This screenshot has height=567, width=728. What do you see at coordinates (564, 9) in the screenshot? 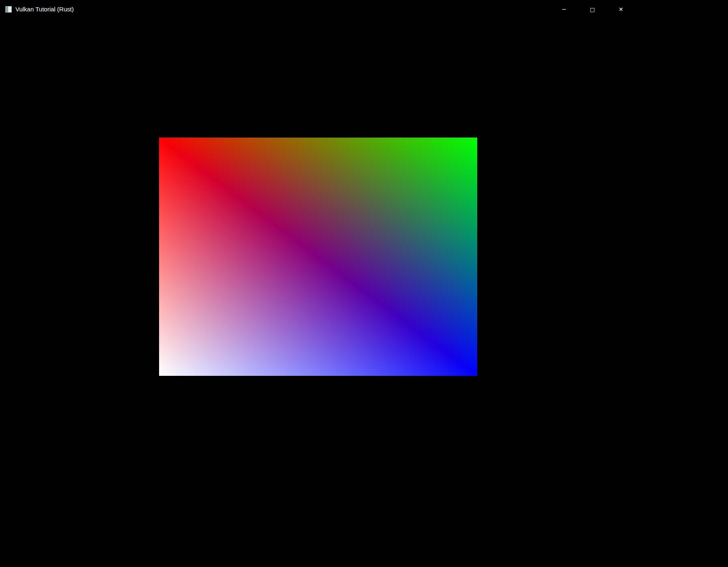
I see `minimize-icon: ─` at bounding box center [564, 9].